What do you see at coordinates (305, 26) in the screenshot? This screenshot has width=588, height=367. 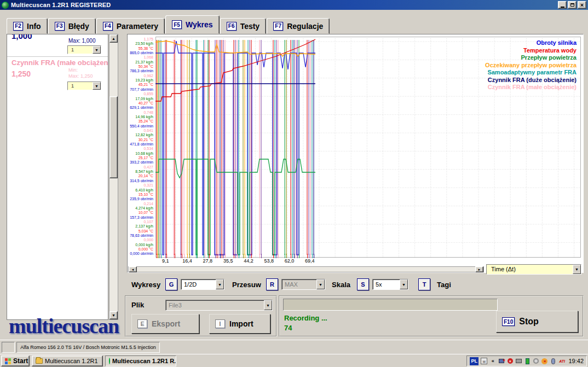 I see `tab-regulacje-label: Regulacje` at bounding box center [305, 26].